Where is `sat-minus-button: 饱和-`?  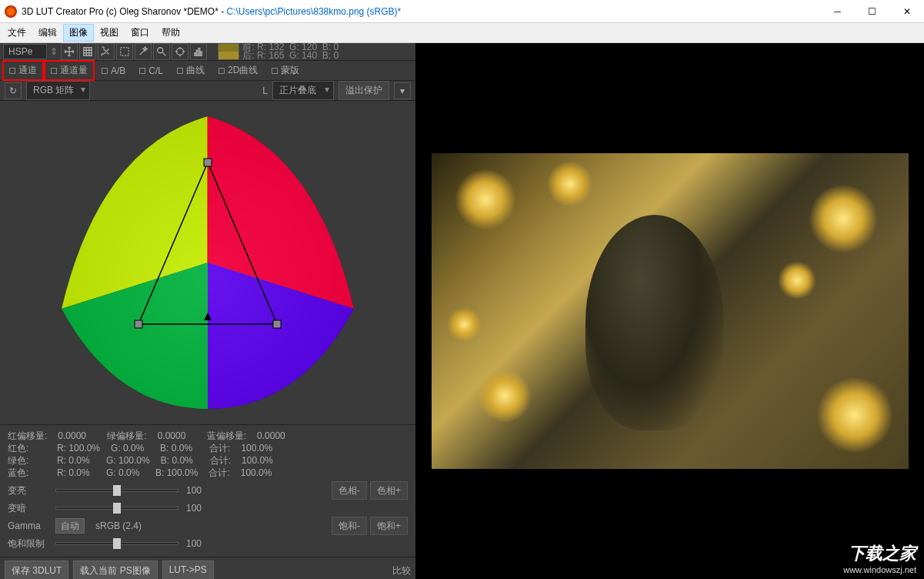 sat-minus-button: 饱和- is located at coordinates (349, 526).